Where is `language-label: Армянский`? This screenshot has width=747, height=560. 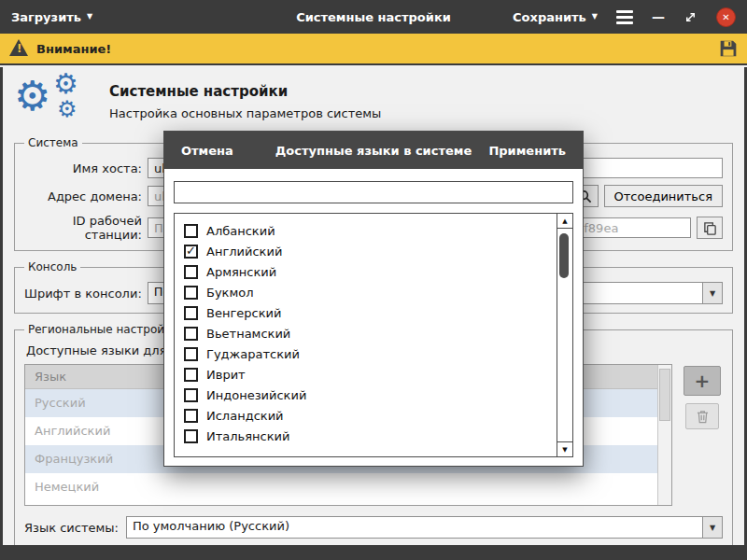
language-label: Армянский is located at coordinates (241, 273).